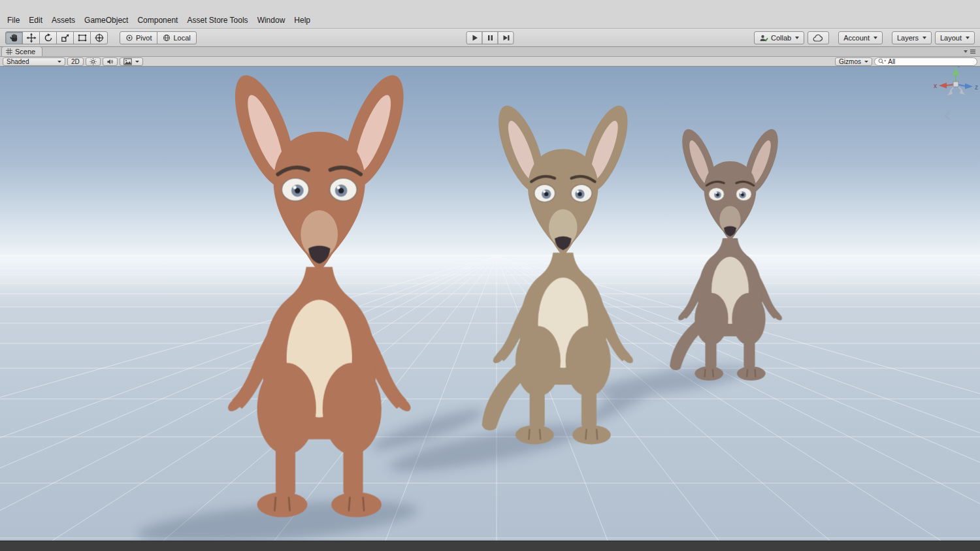 The height and width of the screenshot is (551, 980). What do you see at coordinates (490, 38) in the screenshot?
I see `main-toolbar: Pivot Local` at bounding box center [490, 38].